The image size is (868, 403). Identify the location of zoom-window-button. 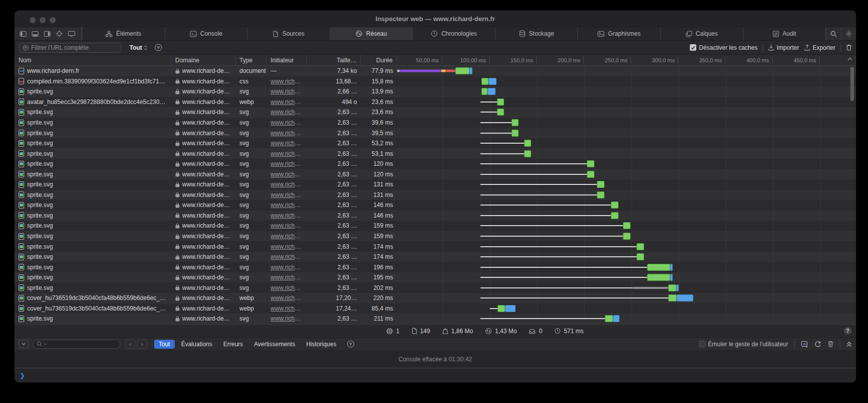
(53, 20).